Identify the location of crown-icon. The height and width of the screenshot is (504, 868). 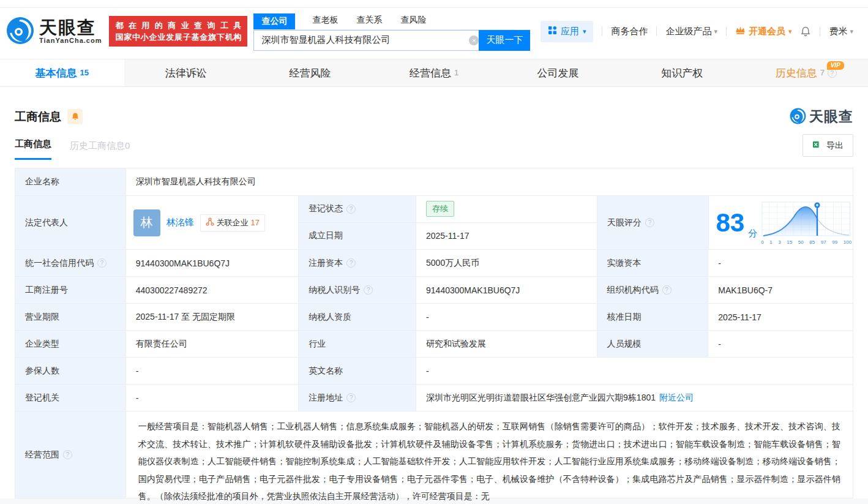
(741, 31).